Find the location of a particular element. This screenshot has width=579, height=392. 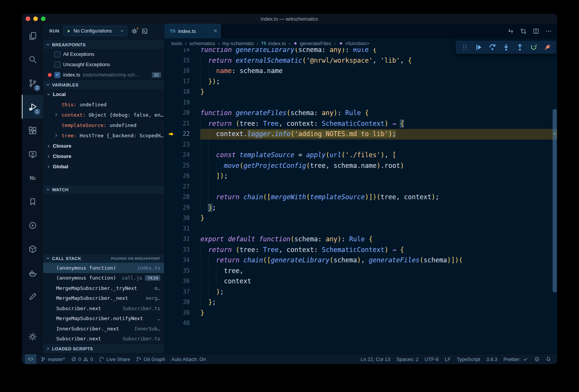

code-line: 20function generateFiles(schema: any): R… is located at coordinates (361, 113).